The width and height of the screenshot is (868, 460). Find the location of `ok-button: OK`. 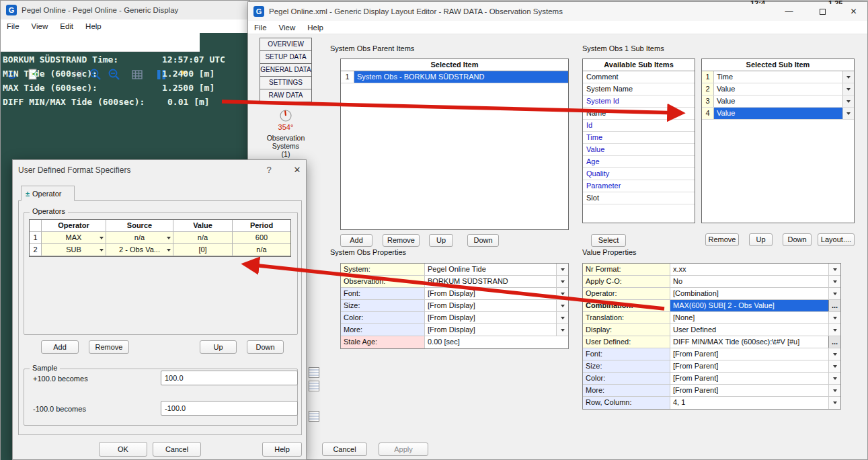

ok-button: OK is located at coordinates (123, 449).